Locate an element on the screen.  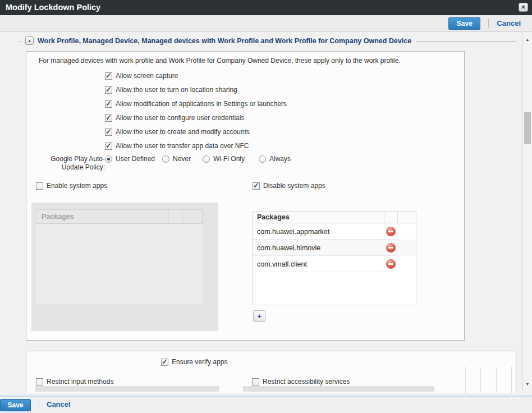
checkbox-row-location-sharing: Allow the user to turn on location shari… is located at coordinates (196, 90).